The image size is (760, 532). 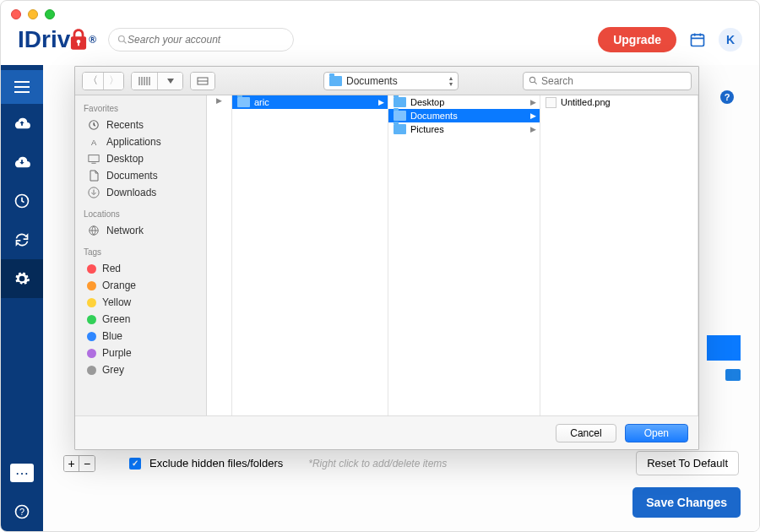 What do you see at coordinates (201, 40) in the screenshot?
I see `account-search` at bounding box center [201, 40].